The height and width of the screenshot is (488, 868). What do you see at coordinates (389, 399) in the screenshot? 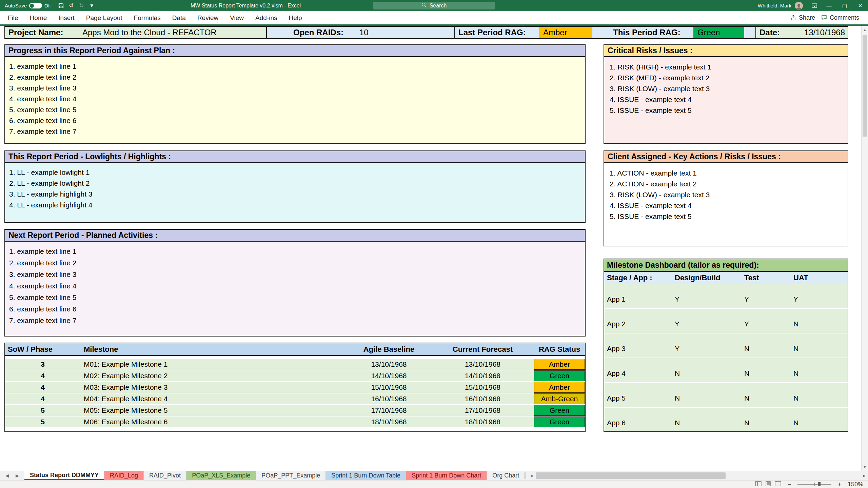
I see `baseline-cell: 16/10/1968` at bounding box center [389, 399].